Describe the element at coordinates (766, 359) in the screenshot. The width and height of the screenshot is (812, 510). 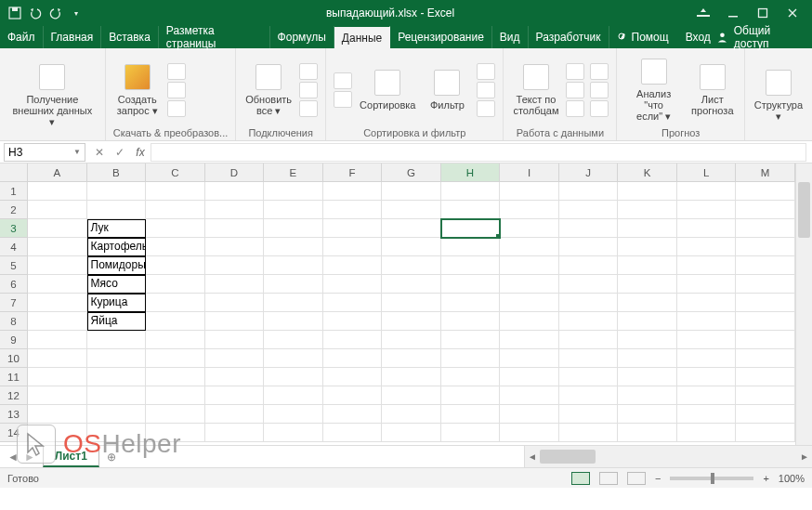
I see `cell-M10` at that location.